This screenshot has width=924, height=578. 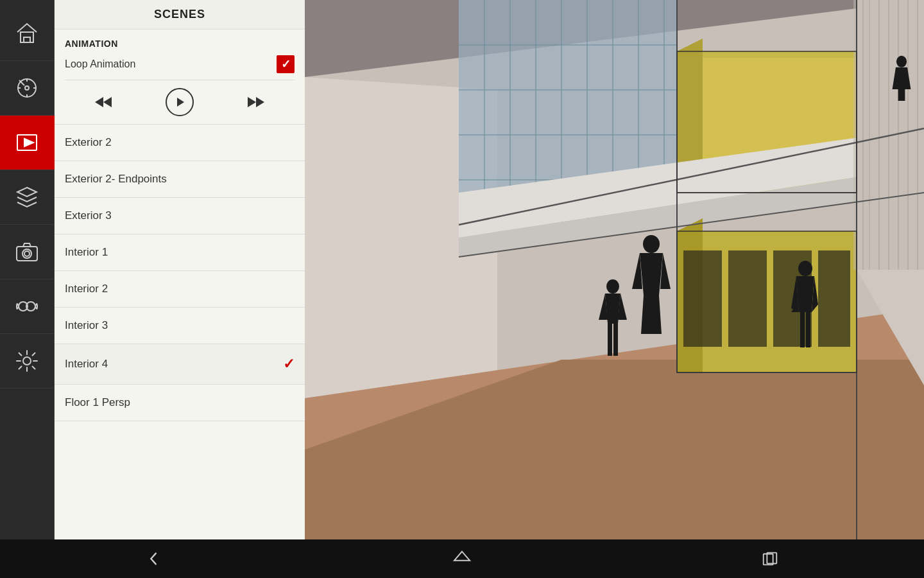 What do you see at coordinates (462, 559) in the screenshot?
I see `home-button` at bounding box center [462, 559].